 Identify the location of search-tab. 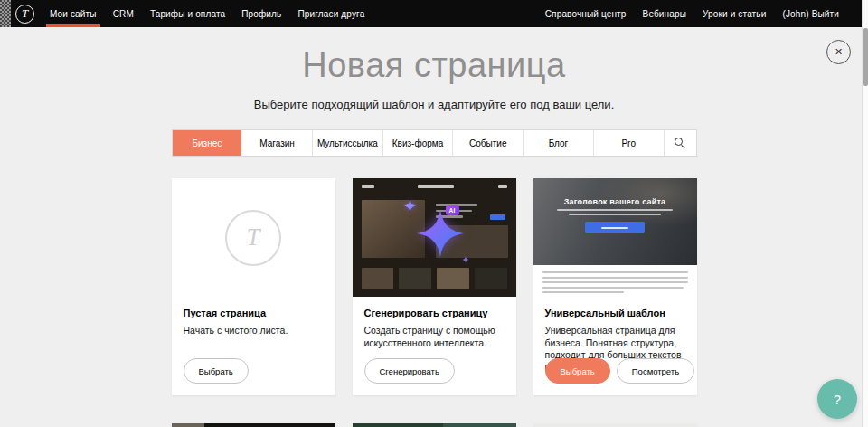
(680, 143).